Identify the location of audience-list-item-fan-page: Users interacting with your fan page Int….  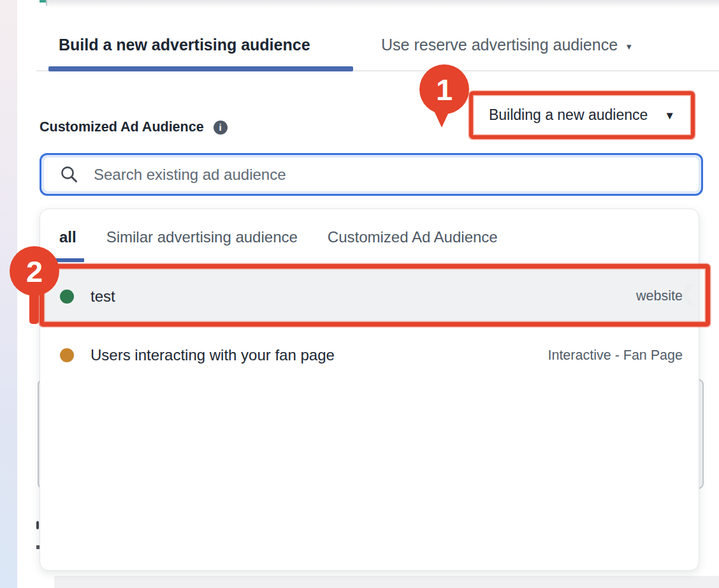
(370, 355).